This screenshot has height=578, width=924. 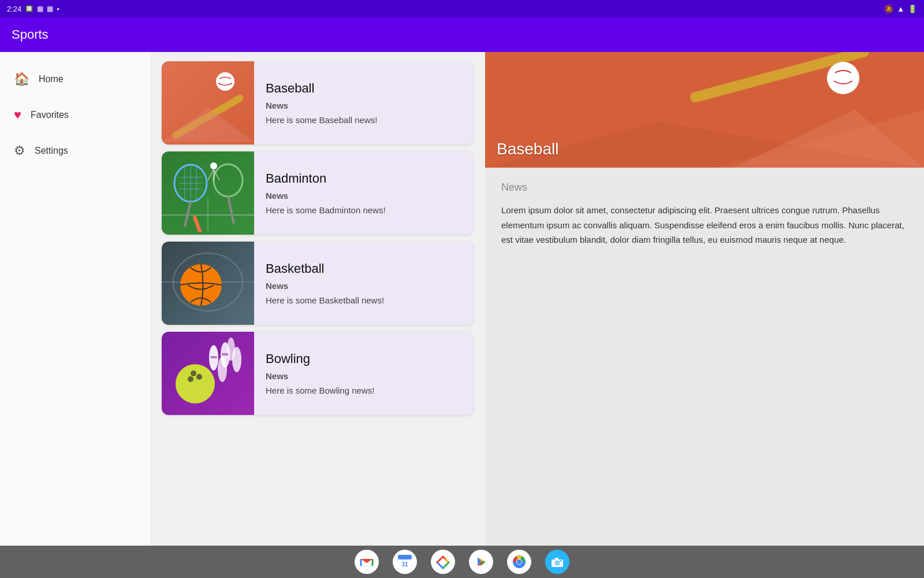 What do you see at coordinates (321, 105) in the screenshot?
I see `baseball-news-label: News` at bounding box center [321, 105].